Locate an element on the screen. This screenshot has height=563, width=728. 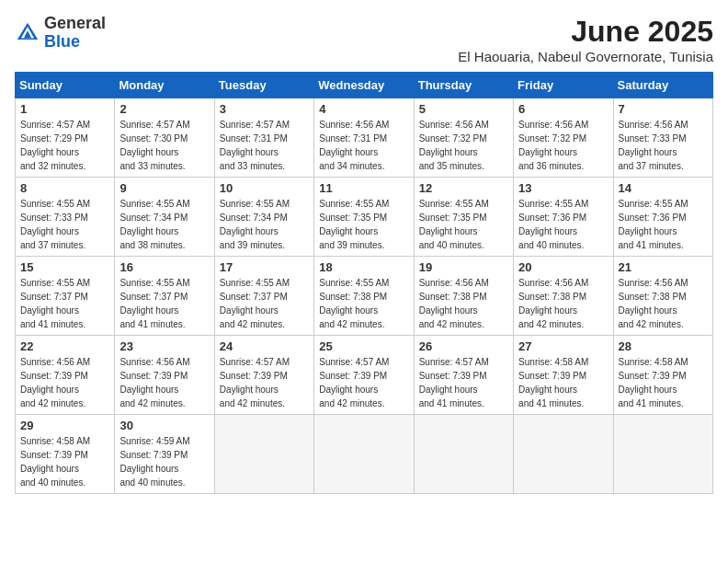
calendar-day-cell: 15 Sunrise: 4:55 AM Sunset: 7:37 PM Dayl… is located at coordinates (65, 296).